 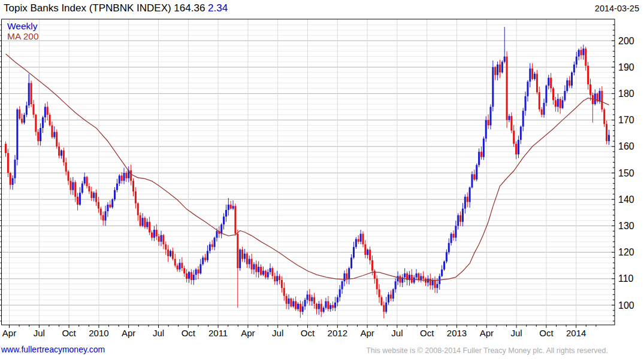 I want to click on footer-copyright: This website is © 2008-2014 Fuller Treac…, so click(x=487, y=351).